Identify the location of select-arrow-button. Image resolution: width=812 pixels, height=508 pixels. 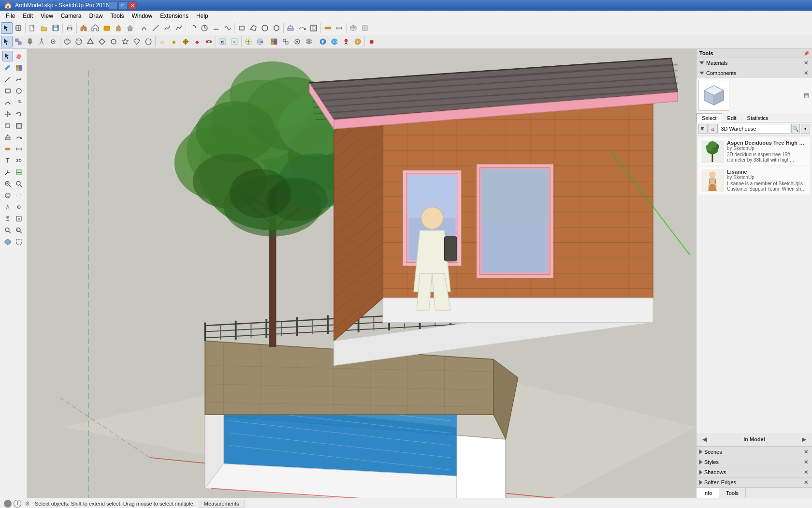
(7, 42).